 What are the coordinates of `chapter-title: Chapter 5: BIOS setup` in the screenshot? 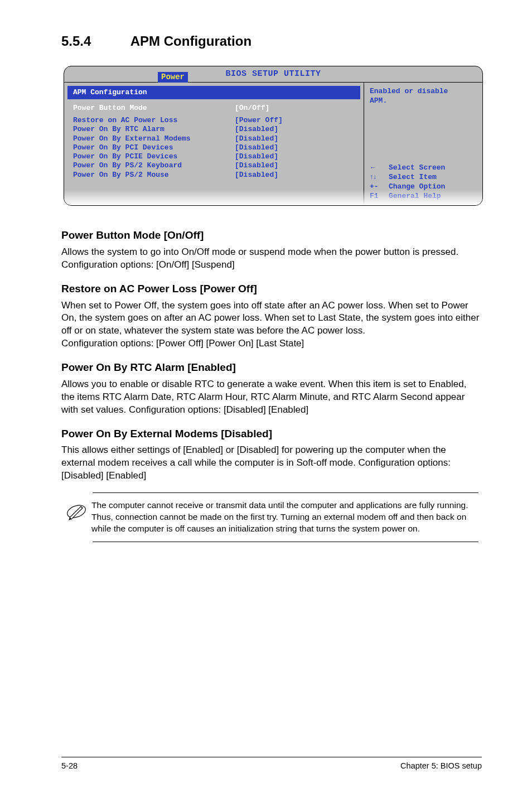 It's located at (441, 766).